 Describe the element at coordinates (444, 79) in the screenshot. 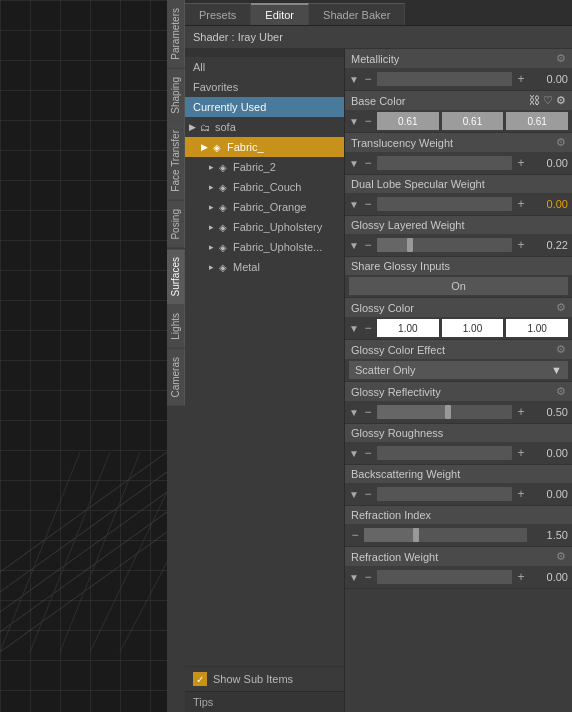

I see `metallicity-slider` at that location.